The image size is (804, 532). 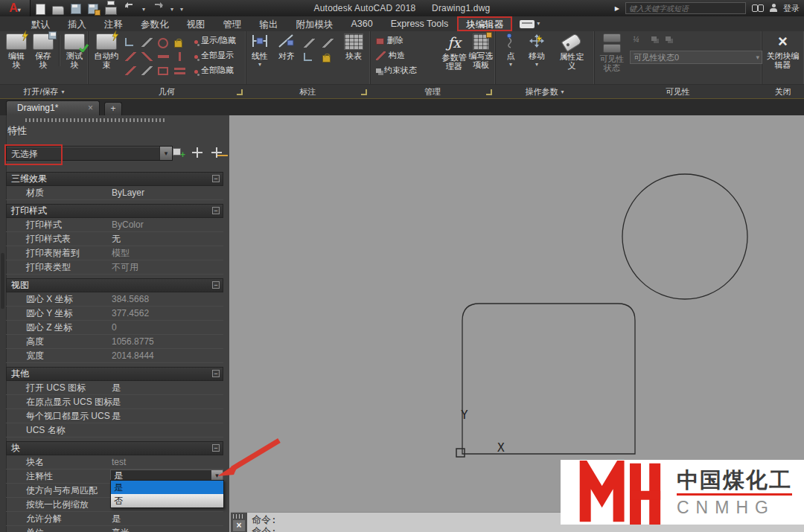 I want to click on sign-in-link: 登录, so click(x=791, y=9).